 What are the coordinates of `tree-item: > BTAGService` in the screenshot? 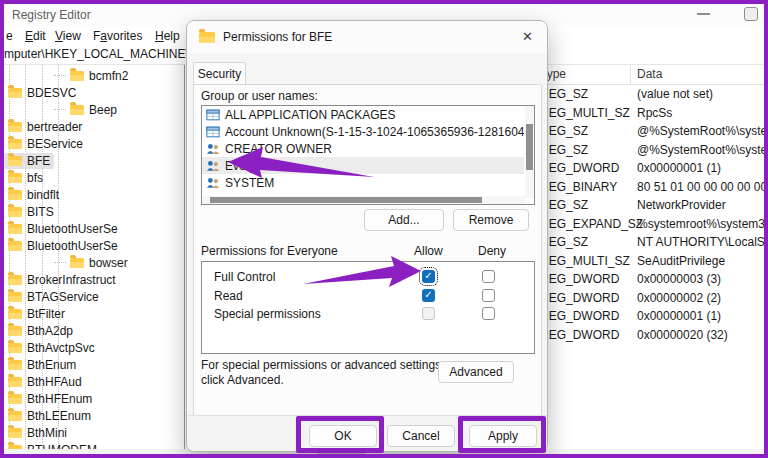 It's located at (94, 296).